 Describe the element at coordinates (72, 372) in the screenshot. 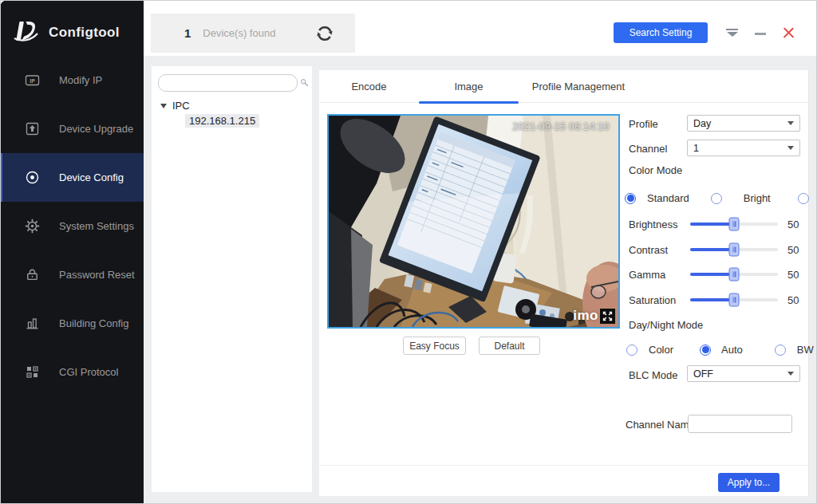

I see `sidebar-item-cgi-protocol: CGI Protocol` at that location.